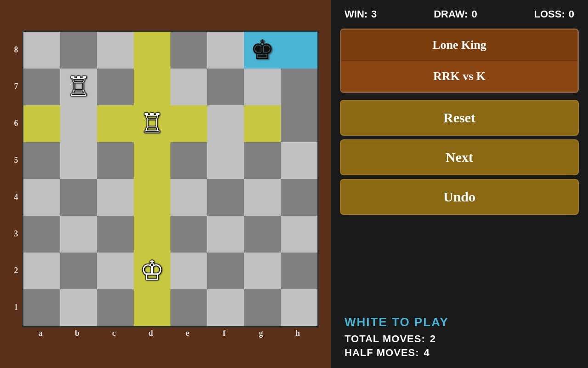 This screenshot has width=588, height=368. What do you see at coordinates (427, 353) in the screenshot?
I see `half-moves-value: 4` at bounding box center [427, 353].